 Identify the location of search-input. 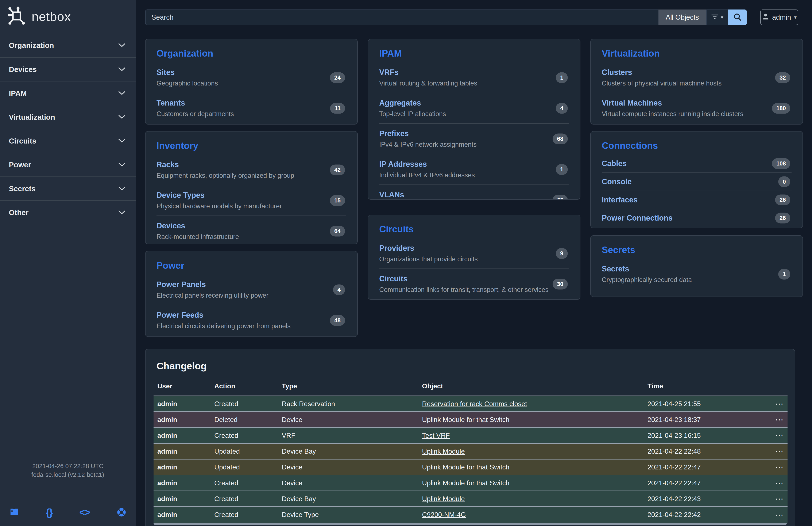
(402, 17).